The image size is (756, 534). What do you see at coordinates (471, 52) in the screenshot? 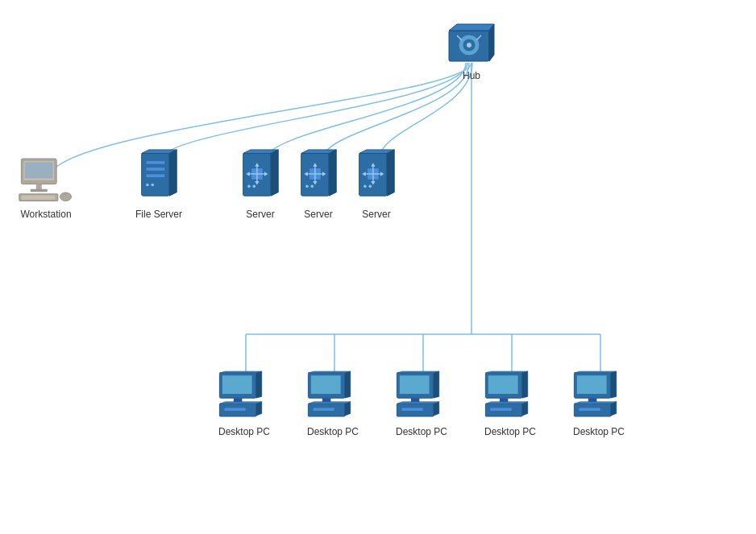
I see `hub-node: Hub` at bounding box center [471, 52].